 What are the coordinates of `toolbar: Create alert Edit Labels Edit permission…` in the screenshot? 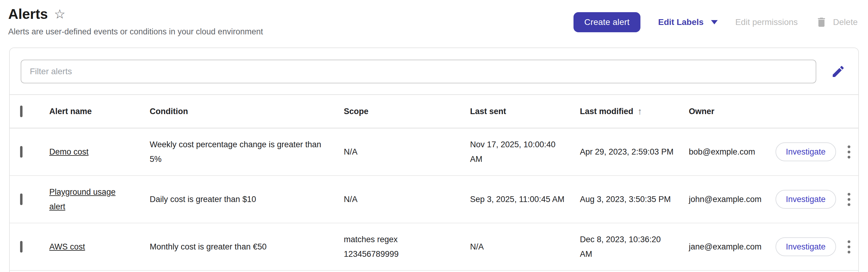 It's located at (716, 22).